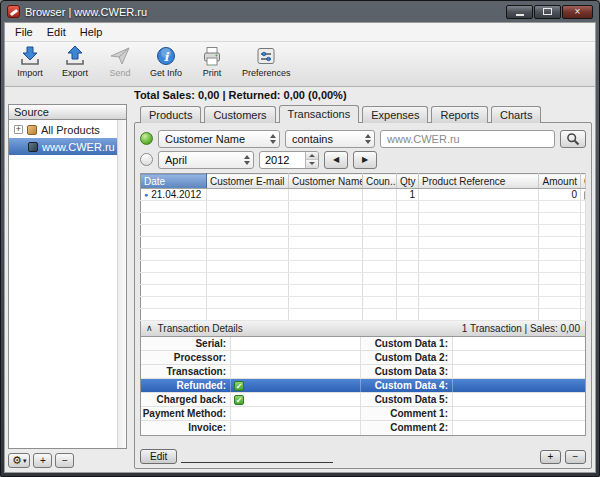 The width and height of the screenshot is (600, 477). What do you see at coordinates (407, 386) in the screenshot?
I see `detail-label-custom-data-4: Custom Data 4:` at bounding box center [407, 386].